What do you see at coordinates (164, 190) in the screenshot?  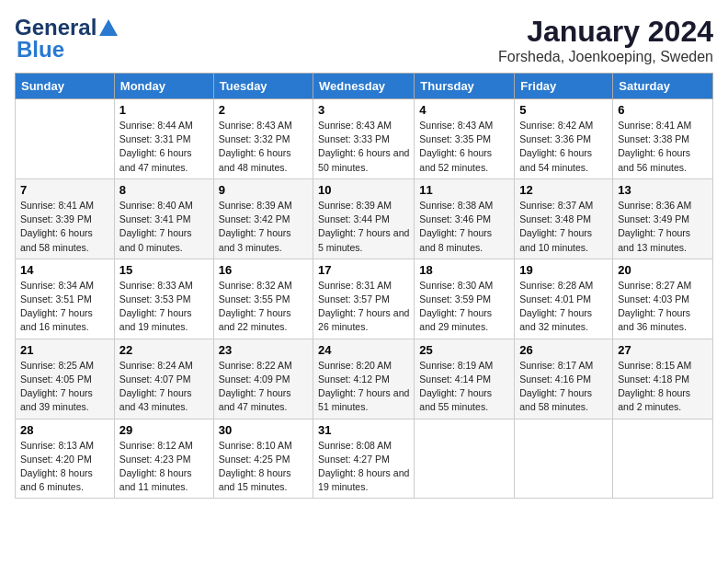 I see `day-number: 8` at bounding box center [164, 190].